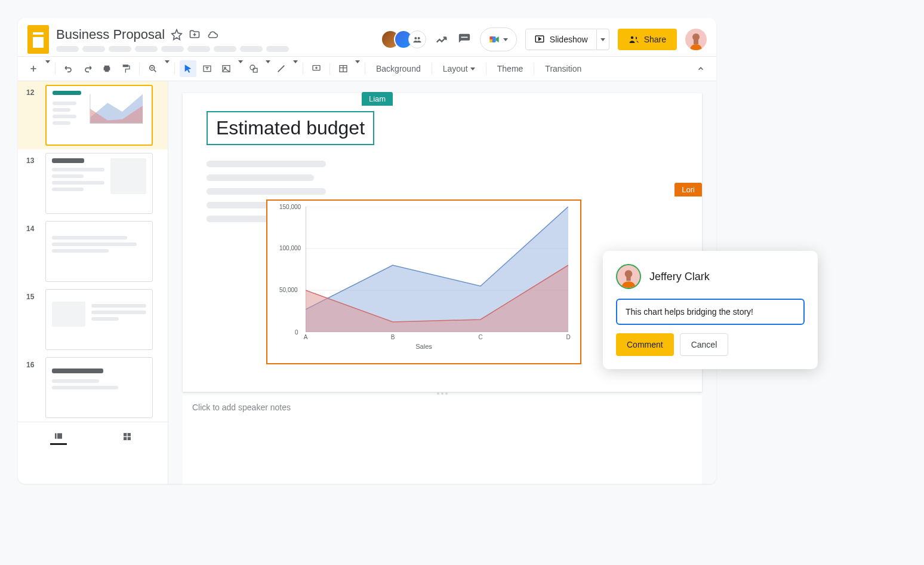 The height and width of the screenshot is (565, 924). What do you see at coordinates (710, 310) in the screenshot?
I see `comment-popup: Jeffery Clark This chart helps bridging …` at bounding box center [710, 310].